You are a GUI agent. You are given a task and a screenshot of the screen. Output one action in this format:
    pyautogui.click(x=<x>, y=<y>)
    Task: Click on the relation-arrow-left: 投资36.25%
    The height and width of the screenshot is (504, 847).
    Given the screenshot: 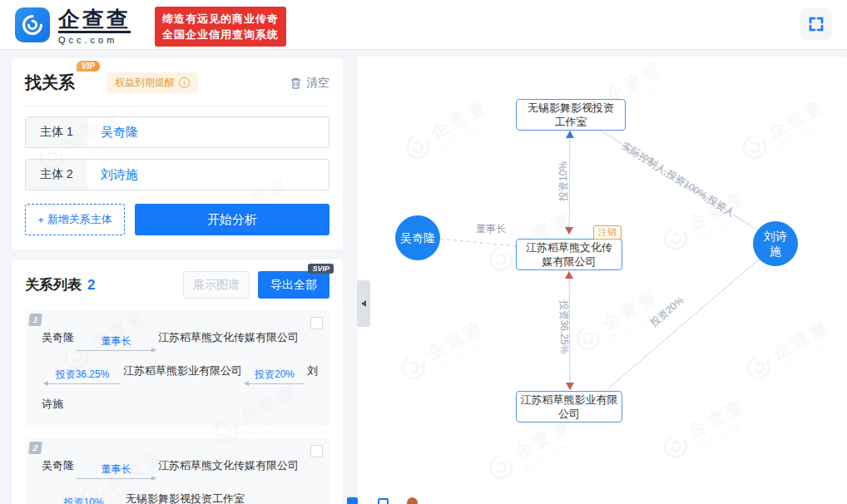 What is the action you would take?
    pyautogui.click(x=82, y=379)
    